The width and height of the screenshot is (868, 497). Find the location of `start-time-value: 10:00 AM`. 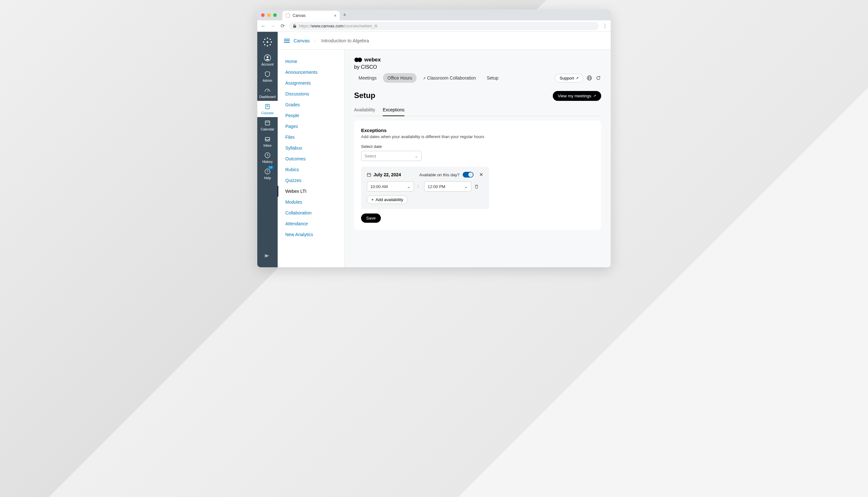

start-time-value: 10:00 AM is located at coordinates (379, 187).